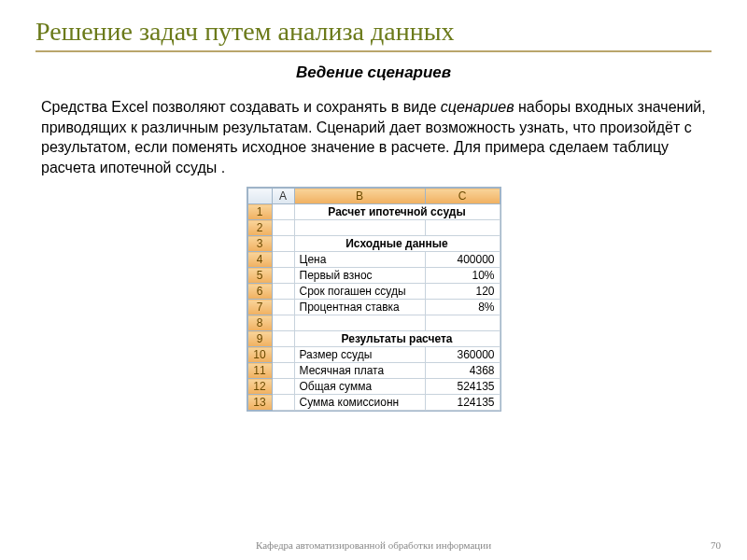 The image size is (747, 560). Describe the element at coordinates (374, 196) in the screenshot. I see `column-header-row: A B C` at that location.